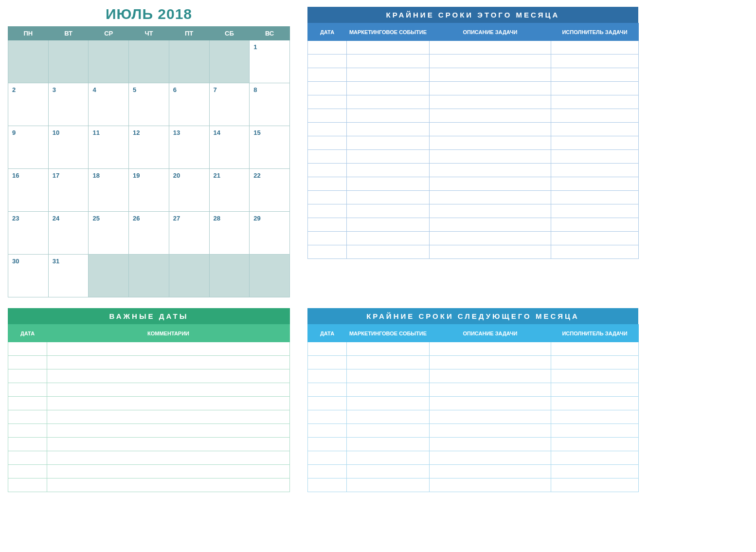 The image size is (756, 552). Describe the element at coordinates (230, 233) in the screenshot. I see `calendar-day-cell: 28` at that location.